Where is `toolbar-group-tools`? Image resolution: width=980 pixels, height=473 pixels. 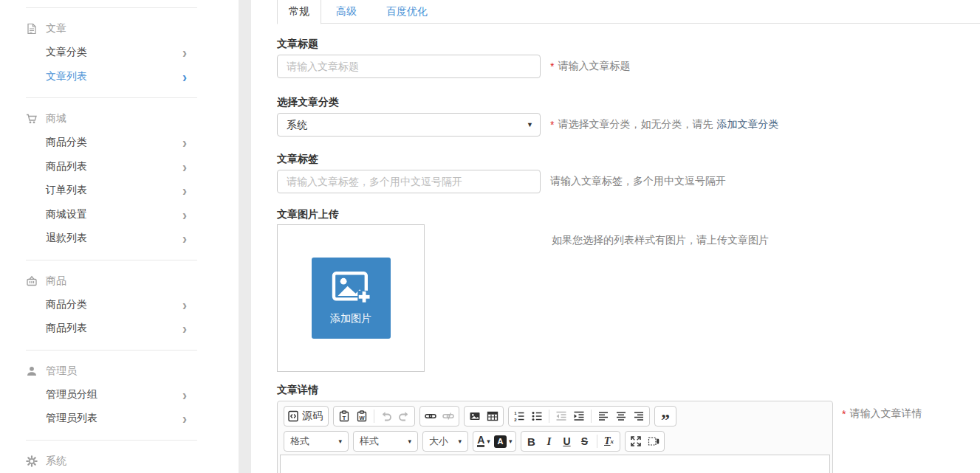
toolbar-group-tools is located at coordinates (645, 441).